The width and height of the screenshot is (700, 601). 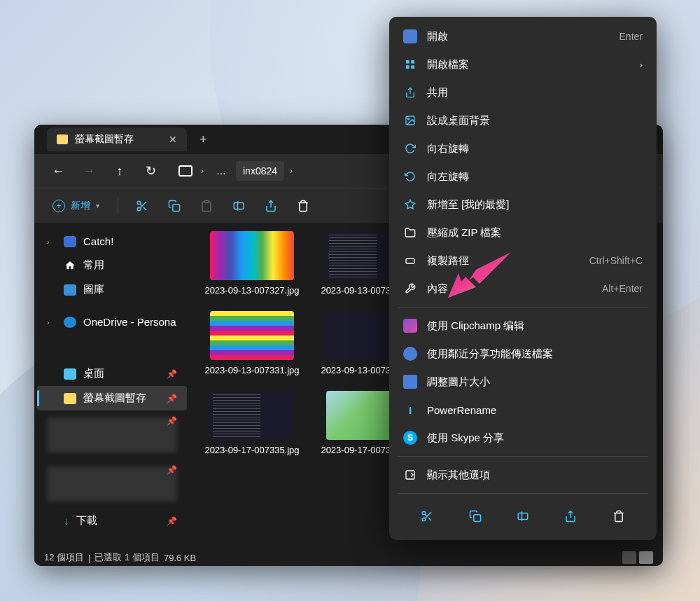 I want to click on picture-icon, so click(x=410, y=120).